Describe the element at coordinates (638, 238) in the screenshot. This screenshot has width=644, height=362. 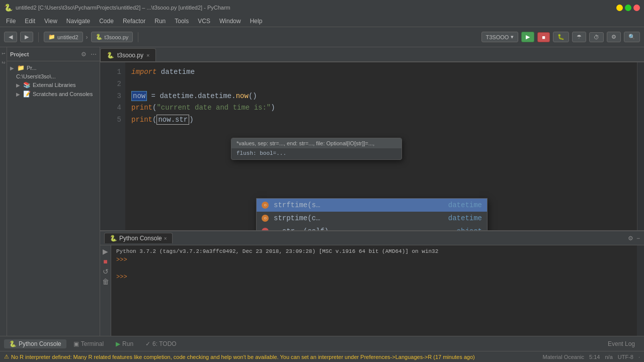
I see `console-minimize-icon: −` at that location.